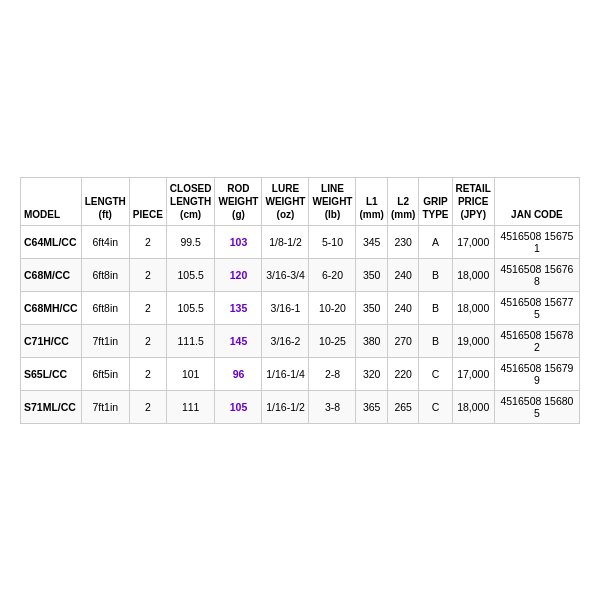 Image resolution: width=600 pixels, height=600 pixels. What do you see at coordinates (300, 406) in the screenshot?
I see `table-row: S71ML/CC7ft1in21111051/16-1/23-8365265C1…` at bounding box center [300, 406].